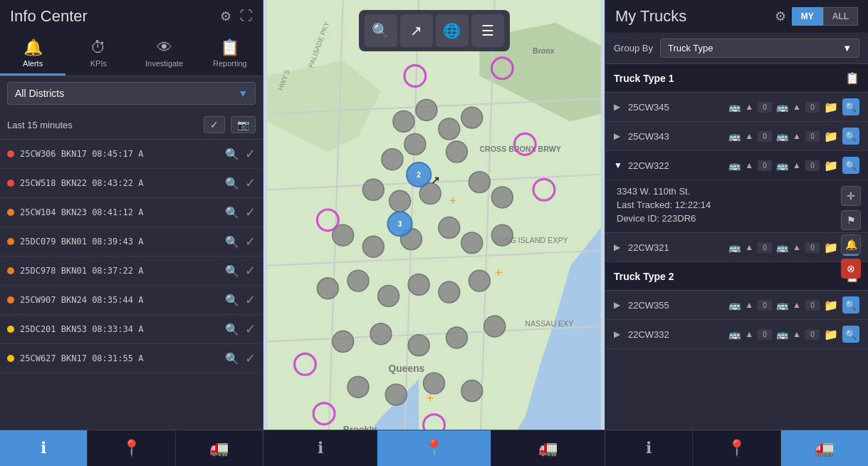  I want to click on map-share-button: ↗, so click(417, 31).